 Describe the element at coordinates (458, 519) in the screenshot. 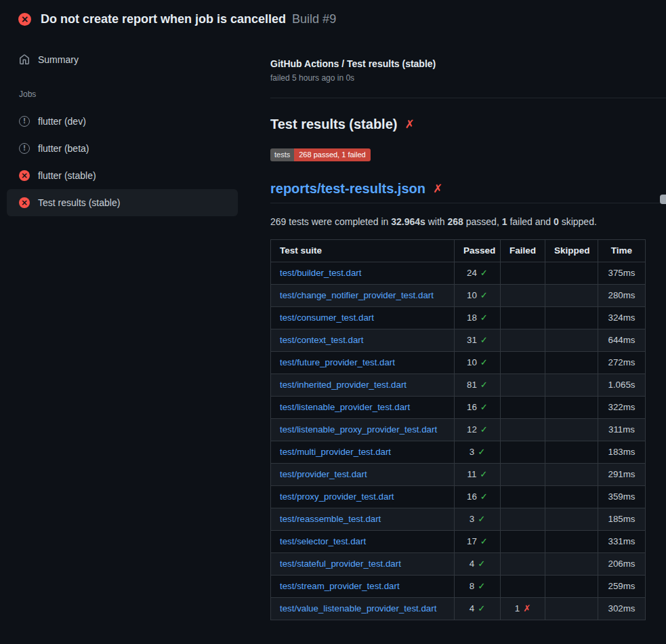

I see `table-row: test/reassemble_test.dart 3✓ 185ms` at that location.